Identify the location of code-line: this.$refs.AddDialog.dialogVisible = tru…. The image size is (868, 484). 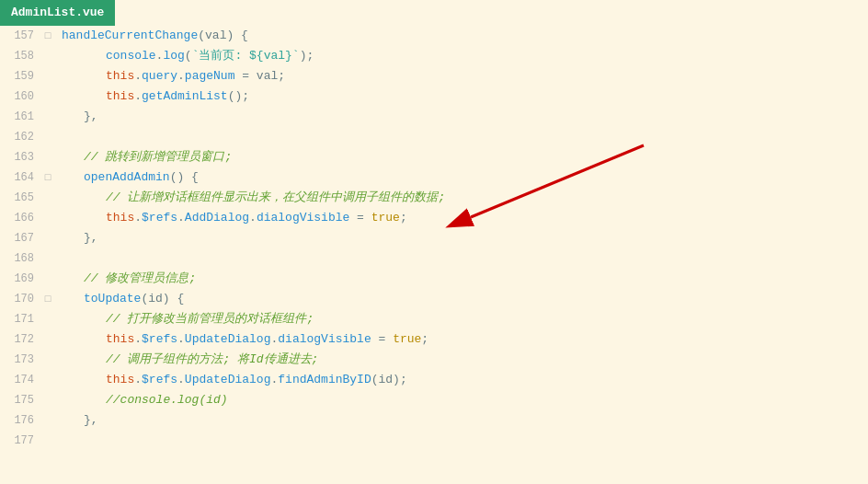
(462, 218).